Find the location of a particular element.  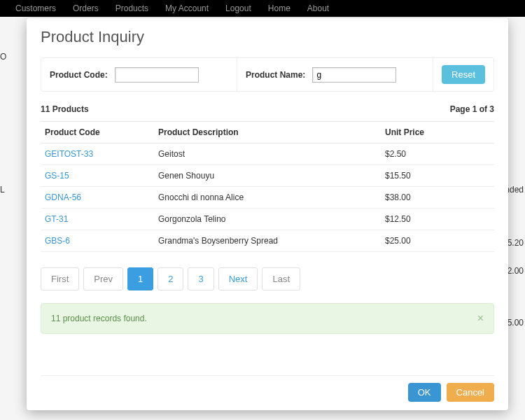

page-last: Last is located at coordinates (281, 279).